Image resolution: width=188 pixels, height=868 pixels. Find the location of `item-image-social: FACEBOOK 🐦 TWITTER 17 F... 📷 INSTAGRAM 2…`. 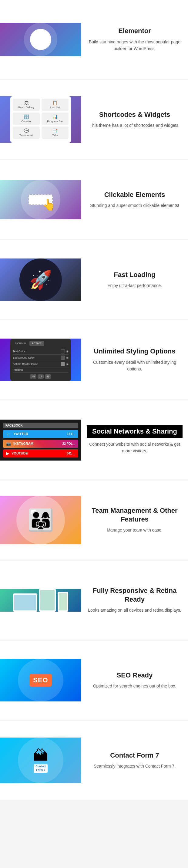

item-image-social: FACEBOOK 🐦 TWITTER 17 F... 📷 INSTAGRAM 2… is located at coordinates (40, 440).